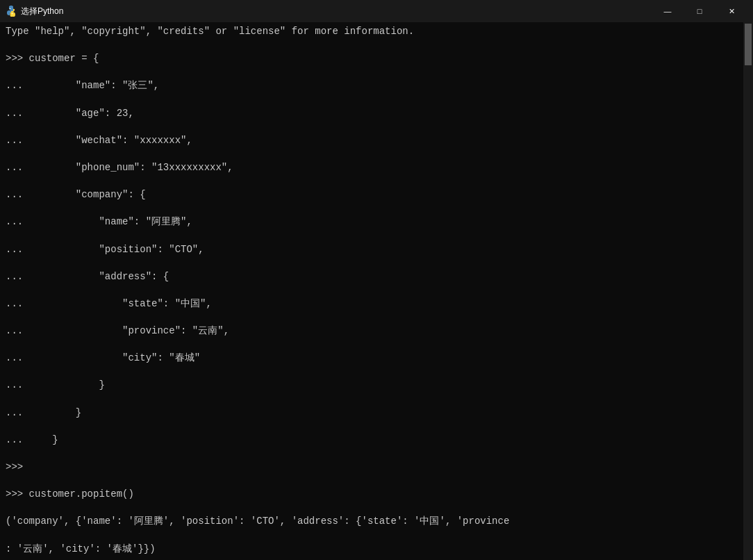  Describe the element at coordinates (372, 59) in the screenshot. I see `line-2: >>> customer = {` at that location.